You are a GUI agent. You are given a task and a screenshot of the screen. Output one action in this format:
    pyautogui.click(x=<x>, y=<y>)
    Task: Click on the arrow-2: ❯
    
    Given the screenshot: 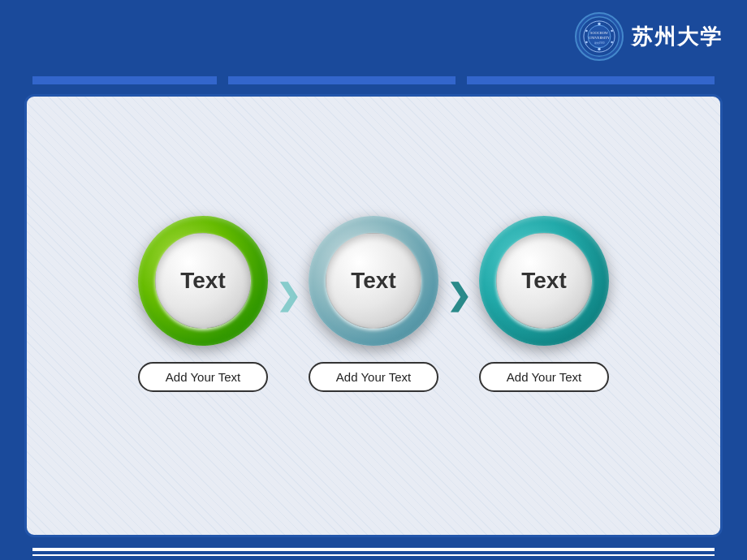 What is the action you would take?
    pyautogui.click(x=459, y=295)
    